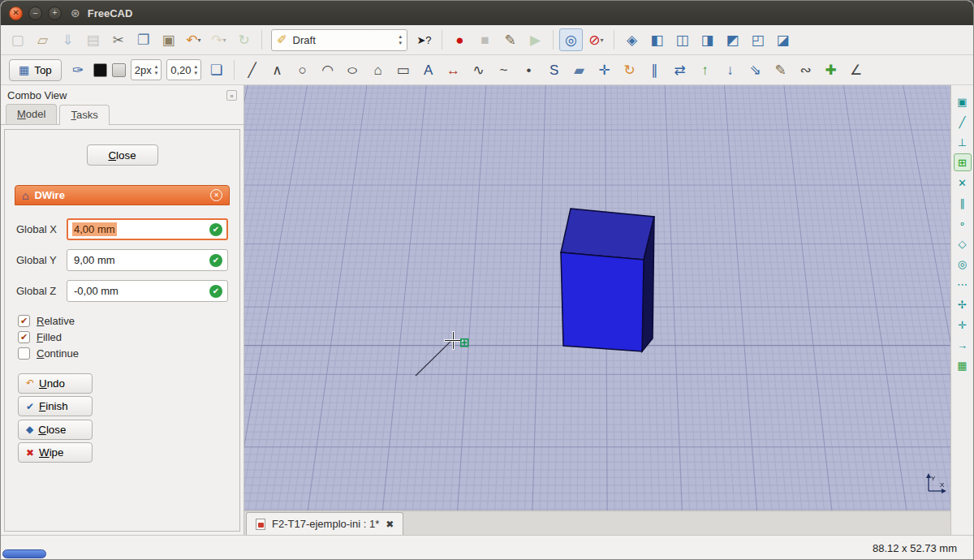 This screenshot has height=560, width=974. Describe the element at coordinates (122, 321) in the screenshot. I see `relative-checkbox: ✔ Relative` at that location.